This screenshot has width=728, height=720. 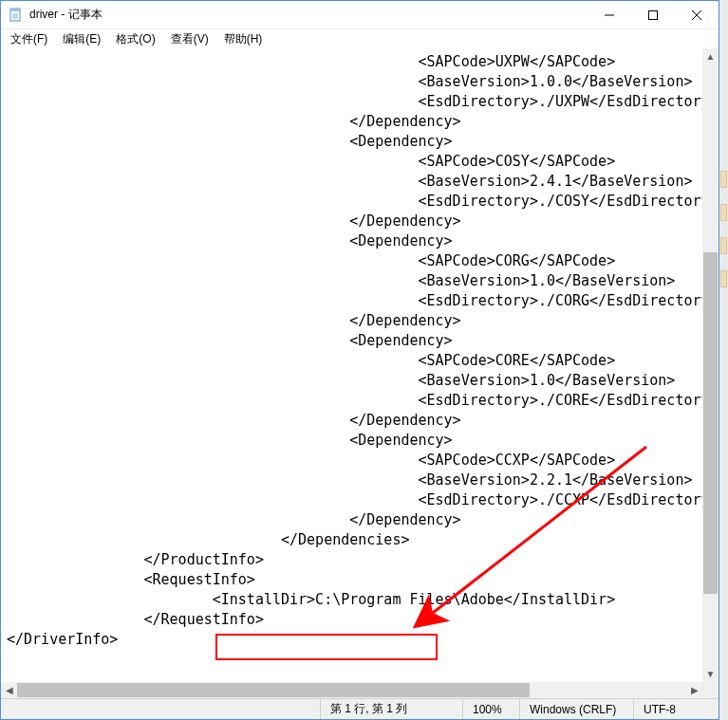 I want to click on scroll-left-button: ◀, so click(x=9, y=691).